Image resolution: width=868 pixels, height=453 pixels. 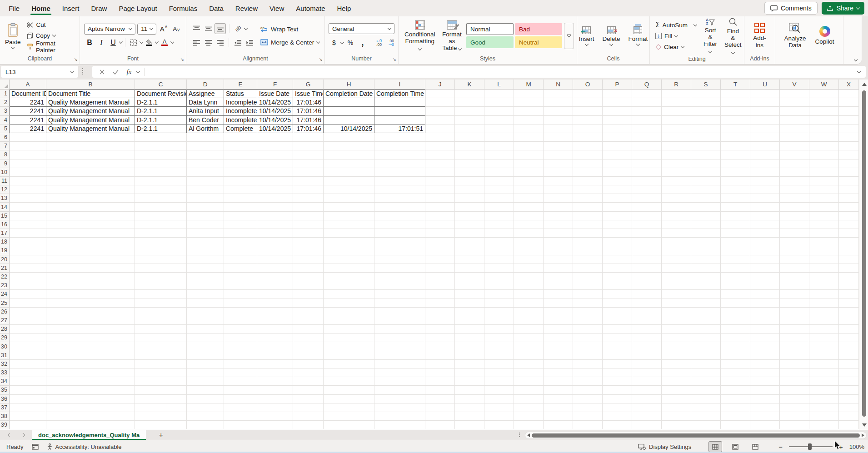 What do you see at coordinates (161, 304) in the screenshot?
I see `cell-C25` at bounding box center [161, 304].